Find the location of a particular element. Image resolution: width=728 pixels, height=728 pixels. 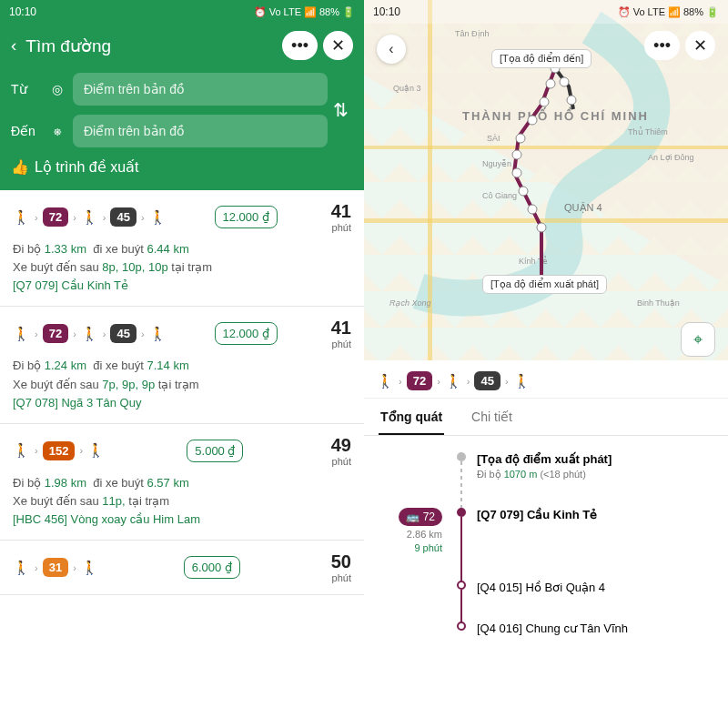

route-chips: 🚶›72›🚶›45›🚶 is located at coordinates (89, 217).